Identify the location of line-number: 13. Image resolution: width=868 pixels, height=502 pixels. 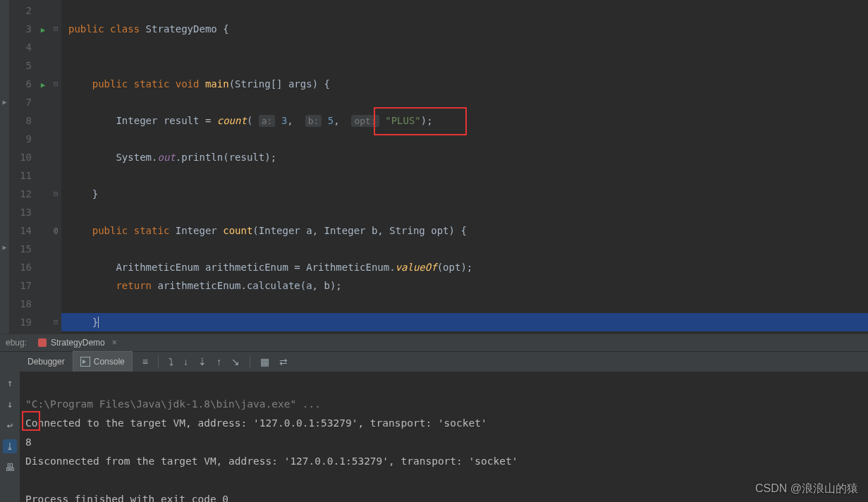
(23, 212).